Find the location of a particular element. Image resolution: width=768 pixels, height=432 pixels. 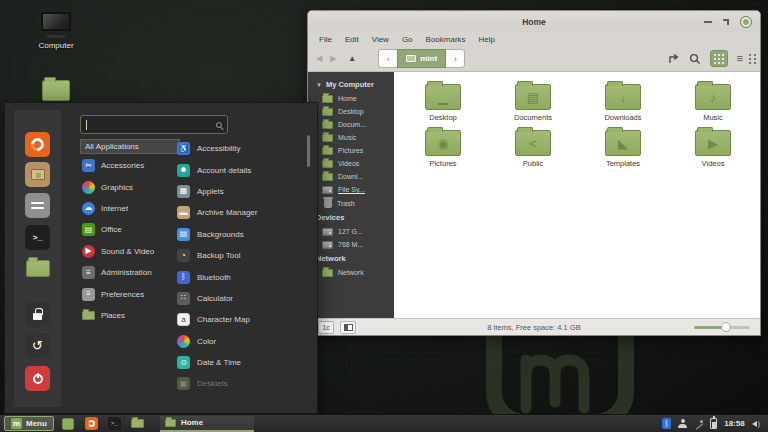

search-input is located at coordinates (154, 124).